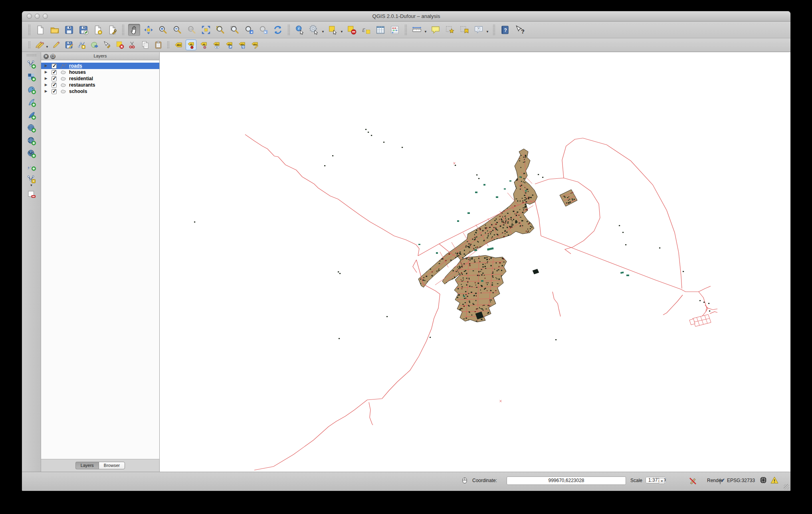 The width and height of the screenshot is (812, 514). Describe the element at coordinates (158, 45) in the screenshot. I see `paste-features-button` at that location.